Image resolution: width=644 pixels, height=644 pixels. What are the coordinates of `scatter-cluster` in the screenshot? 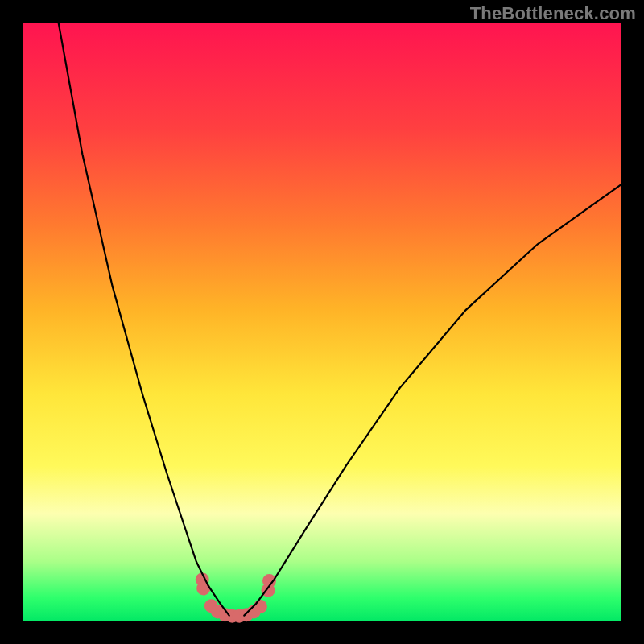 It's located at (236, 597).